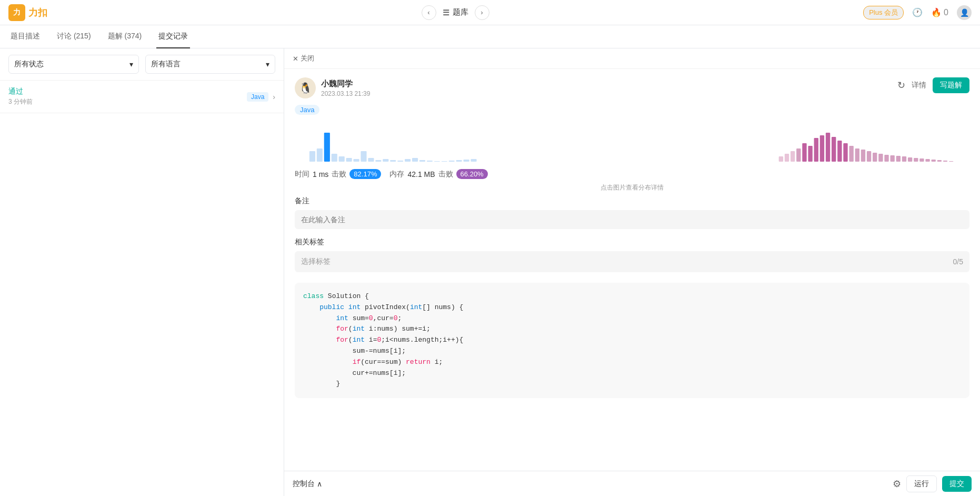 This screenshot has width=980, height=496. Describe the element at coordinates (132, 64) in the screenshot. I see `status-chevron-icon: ▾` at that location.